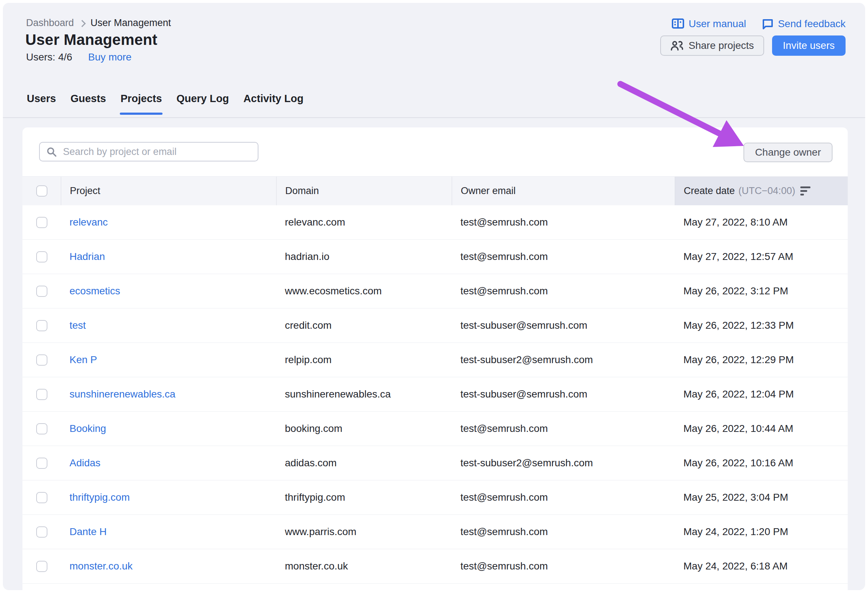 The image size is (868, 593). I want to click on domain-cell: credit.com, so click(364, 326).